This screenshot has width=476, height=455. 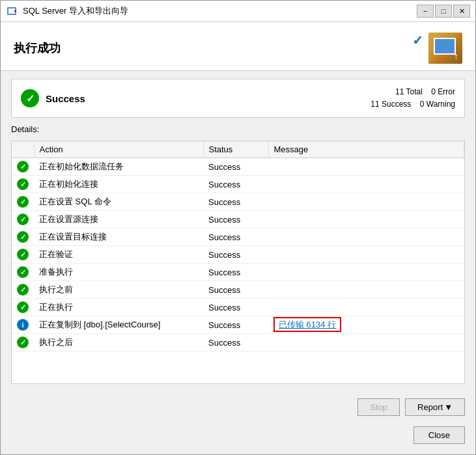 What do you see at coordinates (23, 325) in the screenshot?
I see `row-status-icon-cell: i` at bounding box center [23, 325].